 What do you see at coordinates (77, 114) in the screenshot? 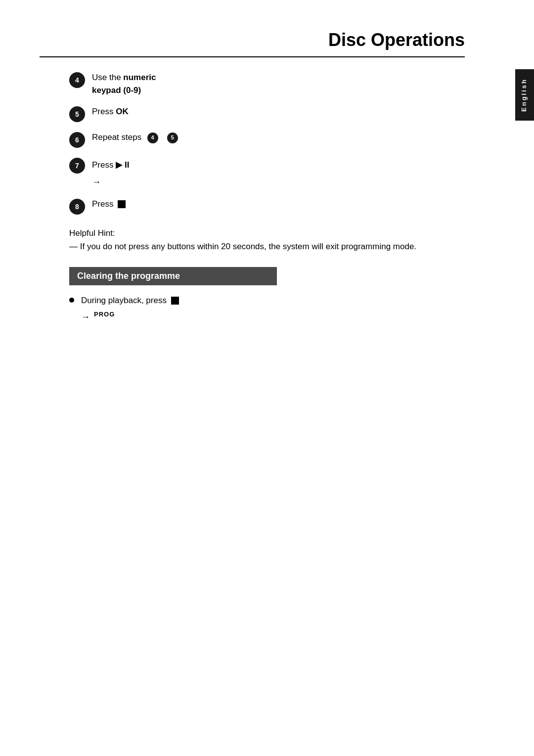
I see `step-number-5: 5` at bounding box center [77, 114].